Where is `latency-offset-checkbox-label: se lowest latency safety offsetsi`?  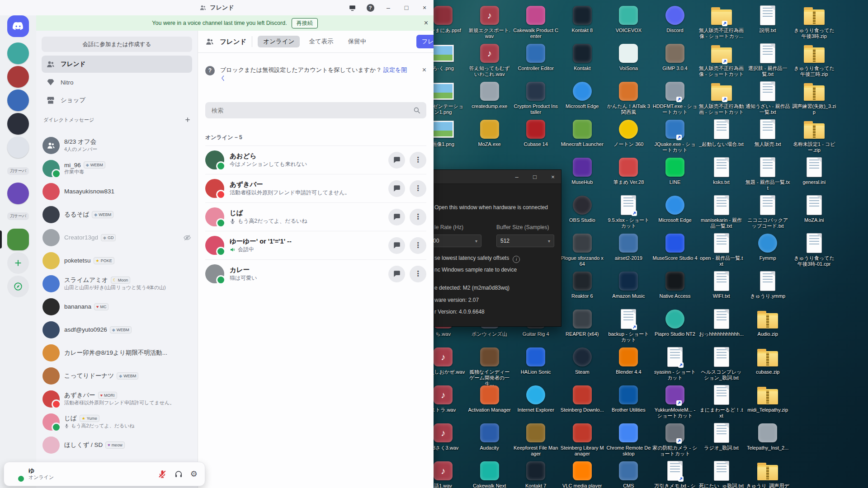
latency-offset-checkbox-label: se lowest latency safety offsetsi is located at coordinates (495, 259).